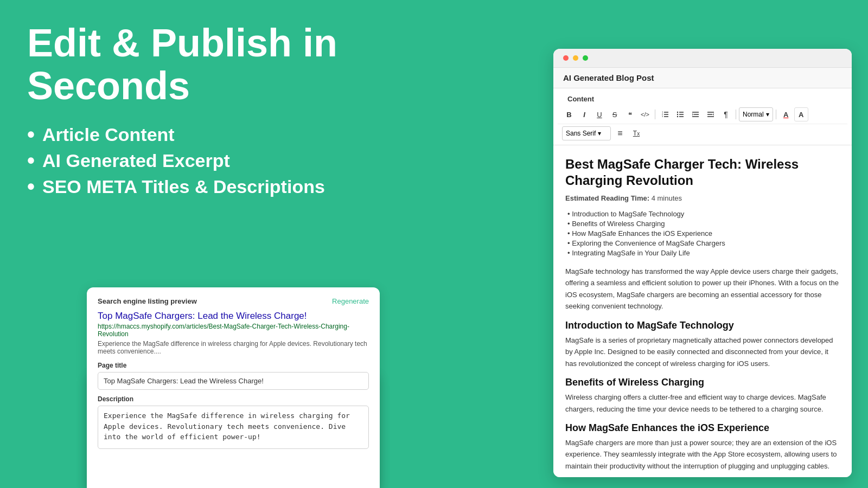  Describe the element at coordinates (195, 65) in the screenshot. I see `main-title: Edit & Publish in Seconds` at that location.